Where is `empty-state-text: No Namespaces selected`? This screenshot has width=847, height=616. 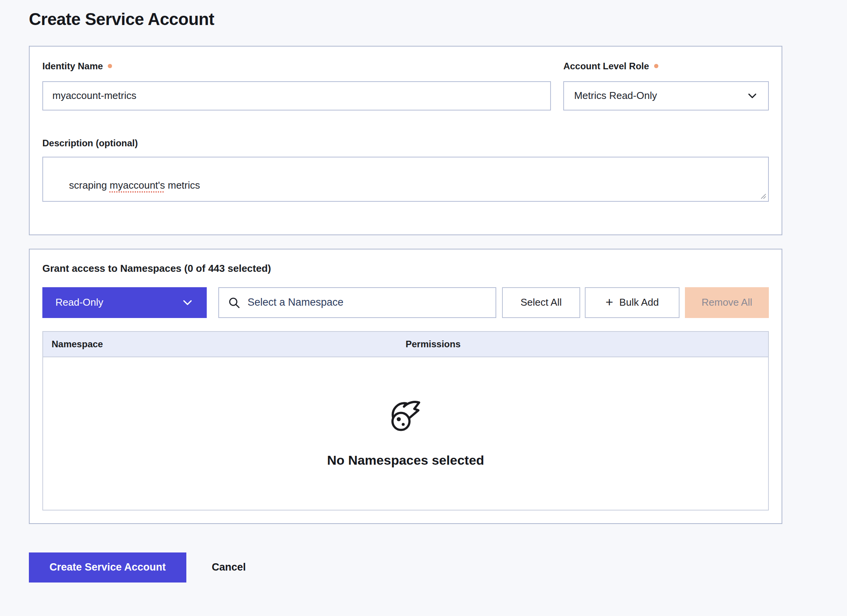 empty-state-text: No Namespaces selected is located at coordinates (405, 460).